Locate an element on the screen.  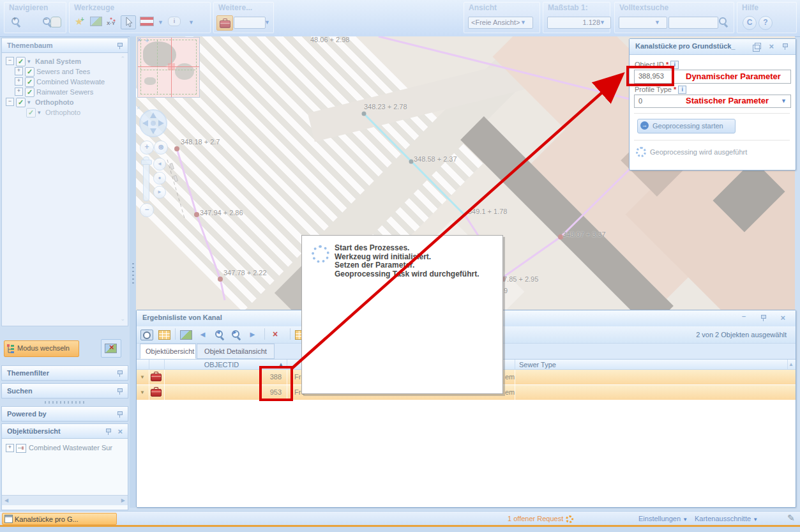
modus-wechseln-button: Modus wechseln is located at coordinates (42, 349).